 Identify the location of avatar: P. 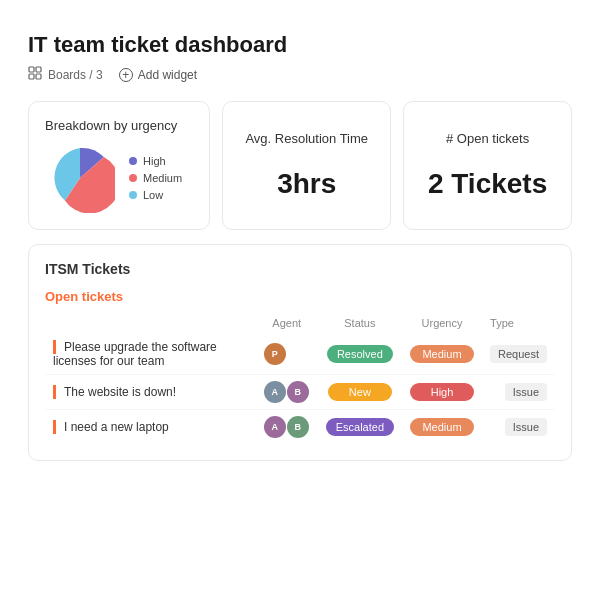
(275, 354).